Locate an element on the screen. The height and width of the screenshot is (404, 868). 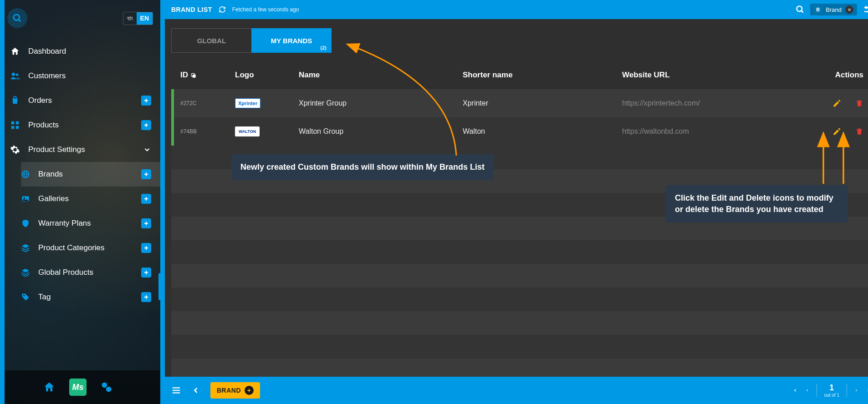
language-switch: বাং EN is located at coordinates (138, 18).